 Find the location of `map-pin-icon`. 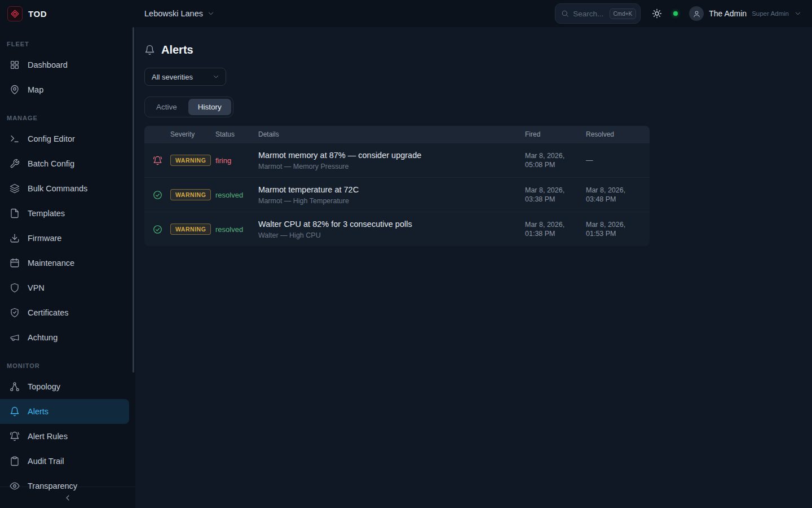

map-pin-icon is located at coordinates (15, 90).